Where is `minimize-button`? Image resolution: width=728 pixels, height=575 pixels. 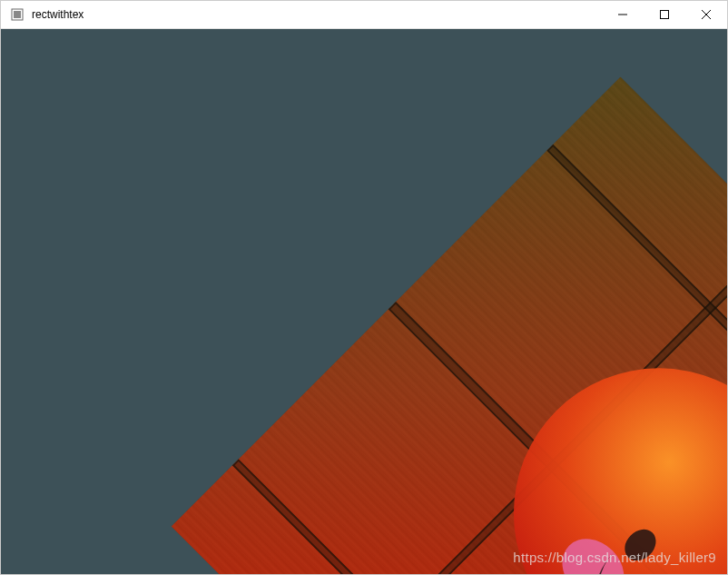
minimize-button is located at coordinates (623, 15).